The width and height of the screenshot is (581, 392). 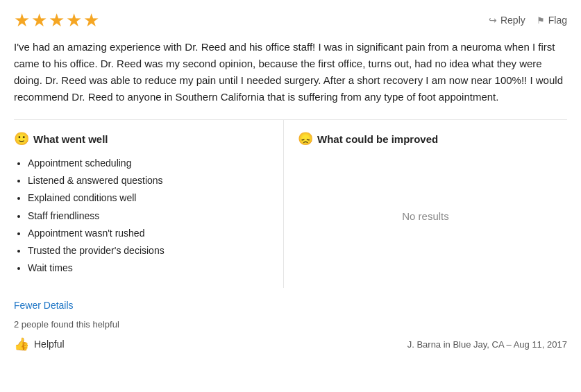 What do you see at coordinates (558, 20) in the screenshot?
I see `flag-label: Flag` at bounding box center [558, 20].